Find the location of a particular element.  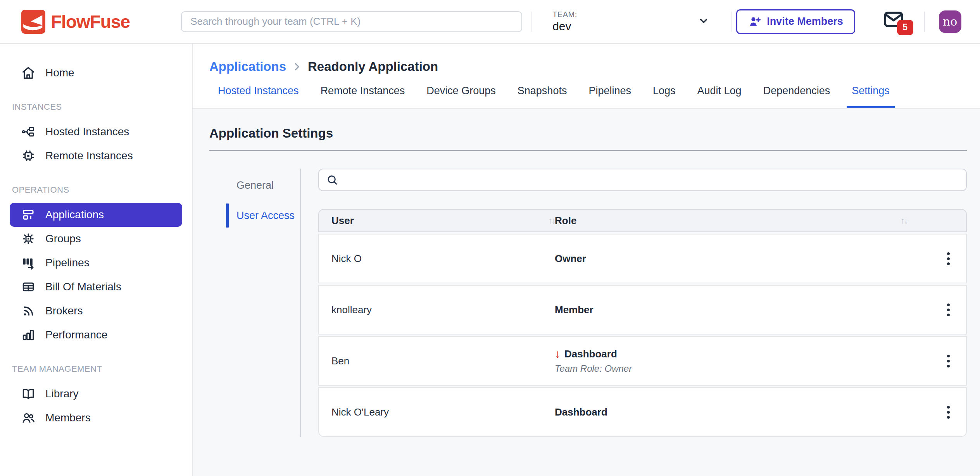

user-cell: Ben is located at coordinates (437, 361).